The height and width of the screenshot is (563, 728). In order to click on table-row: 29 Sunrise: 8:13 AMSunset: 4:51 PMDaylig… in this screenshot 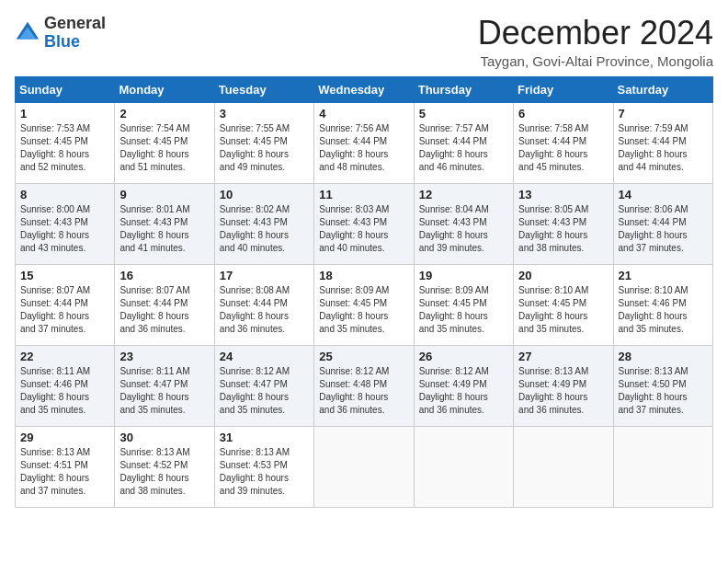, I will do `click(364, 466)`.